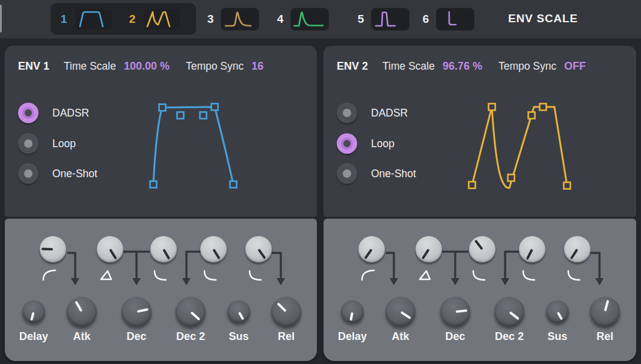 This screenshot has height=364, width=641. I want to click on tab-env-6: 6, so click(447, 19).